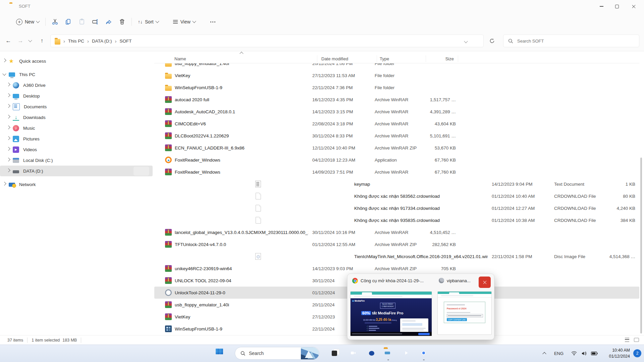 The image size is (644, 362). I want to click on search-highlight-image, so click(310, 353).